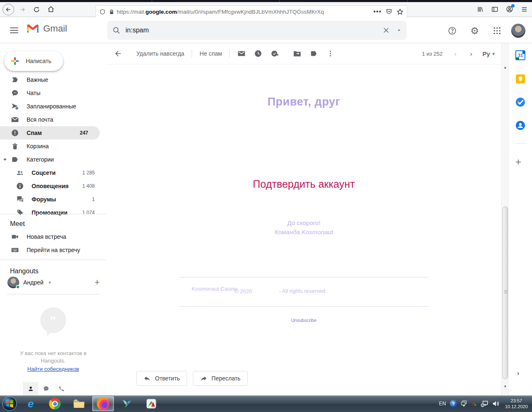 The height and width of the screenshot is (412, 532). I want to click on taskbar-internet-explorer: e, so click(31, 404).